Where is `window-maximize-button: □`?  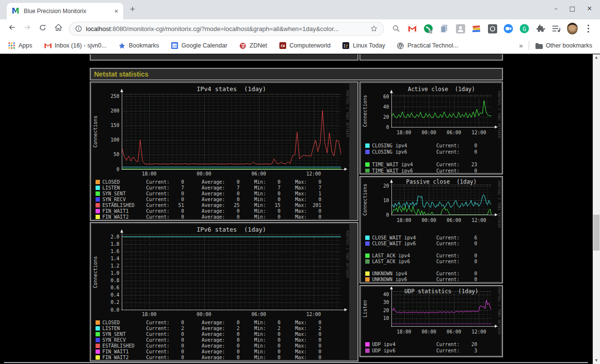
window-maximize-button: □ is located at coordinates (572, 9).